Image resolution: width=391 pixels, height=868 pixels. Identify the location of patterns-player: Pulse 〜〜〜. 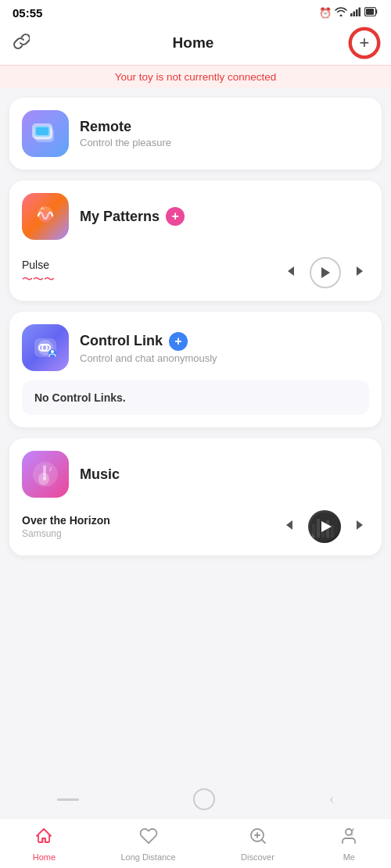
(196, 269).